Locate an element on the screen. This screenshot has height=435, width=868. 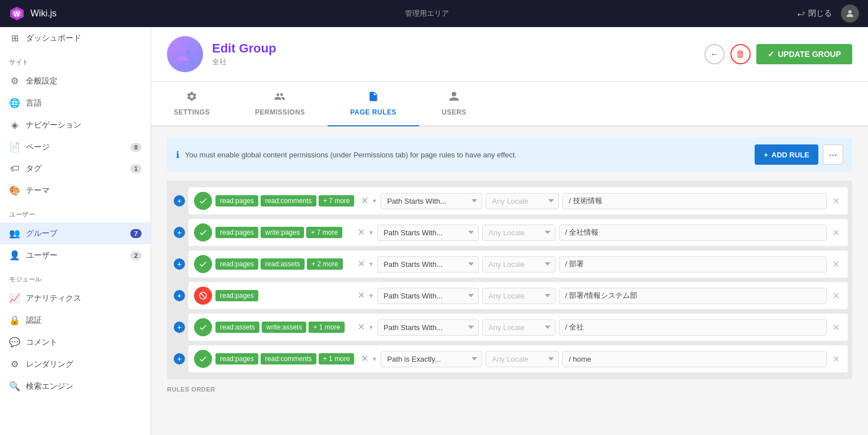
sidebar-item-rendering: ⚙ レンダリング is located at coordinates (76, 364).